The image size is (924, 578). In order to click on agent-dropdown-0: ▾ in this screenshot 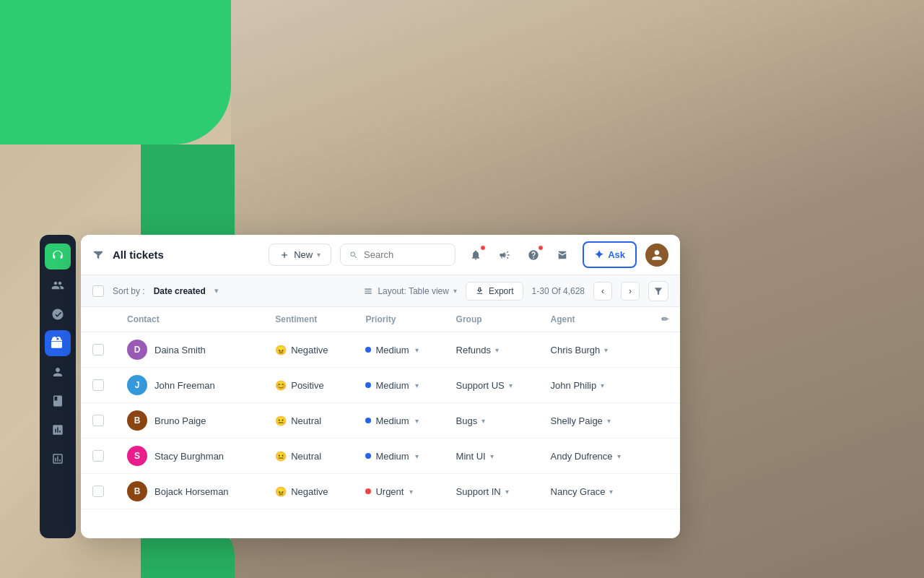, I will do `click(606, 350)`.